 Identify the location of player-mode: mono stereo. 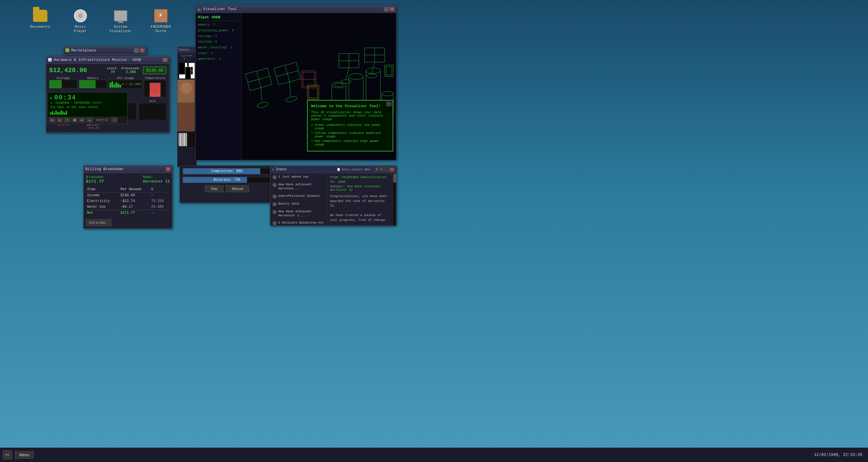
(88, 107).